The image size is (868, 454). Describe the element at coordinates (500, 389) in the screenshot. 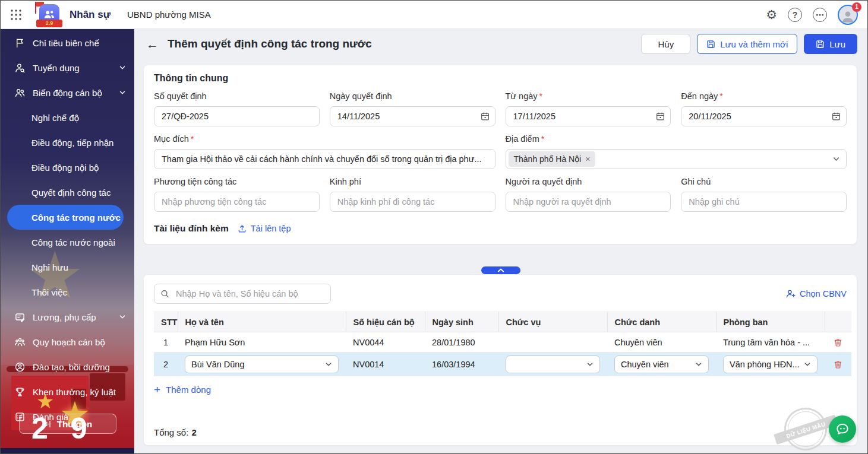

I see `add-row-button: + Thêm dòng` at that location.